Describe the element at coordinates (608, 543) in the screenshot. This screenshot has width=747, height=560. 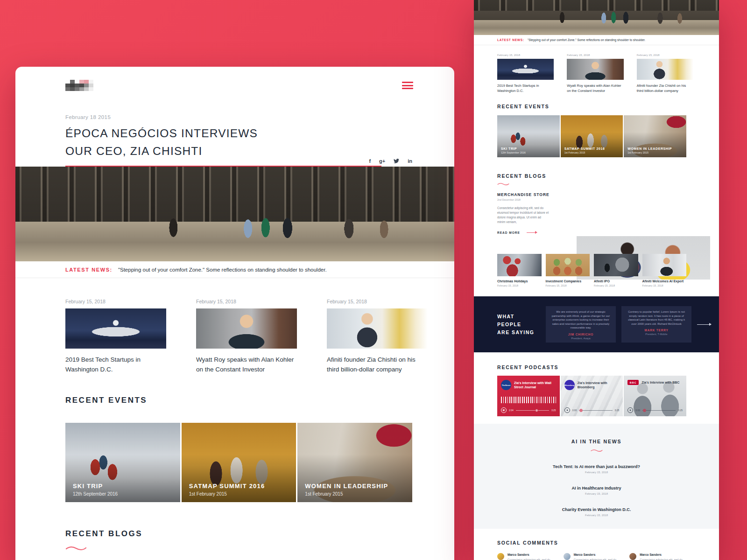
I see `social-comments-heading: SOCIAL COMMENTS` at that location.